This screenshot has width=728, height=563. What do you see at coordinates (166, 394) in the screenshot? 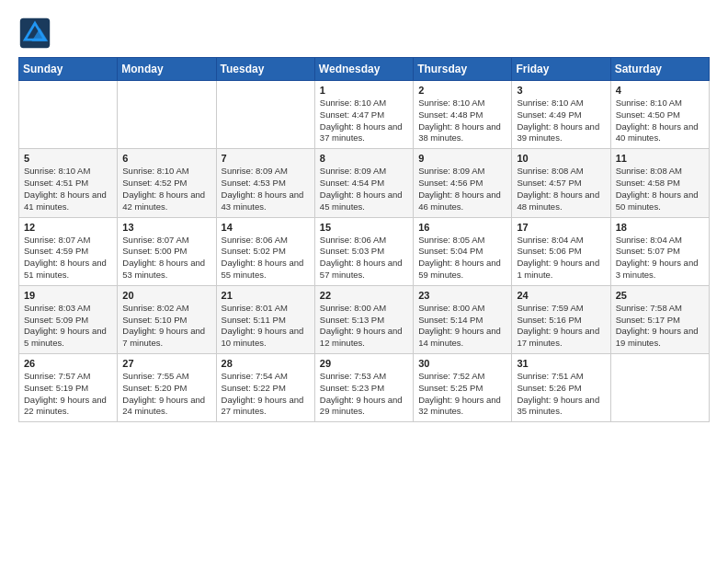
I see `day-info: Sunrise: 7:55 AM Sunset: 5:20 PM Dayligh…` at bounding box center [166, 394].